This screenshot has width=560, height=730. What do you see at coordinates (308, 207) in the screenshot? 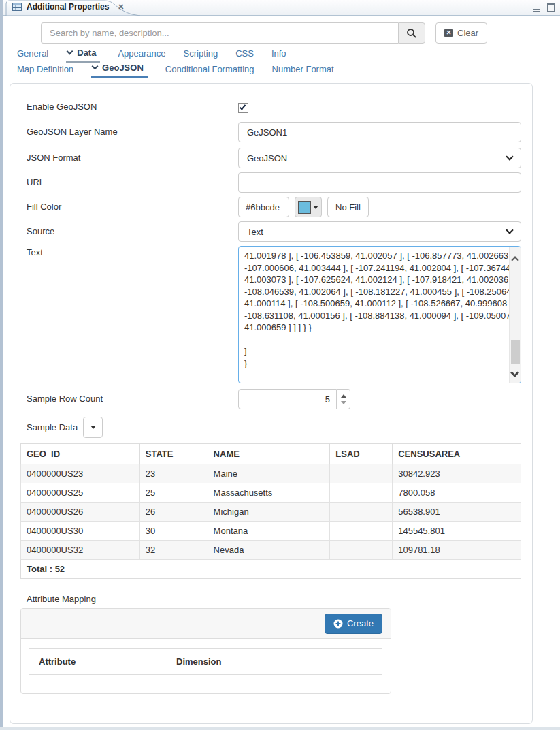
I see `color-picker-button` at bounding box center [308, 207].